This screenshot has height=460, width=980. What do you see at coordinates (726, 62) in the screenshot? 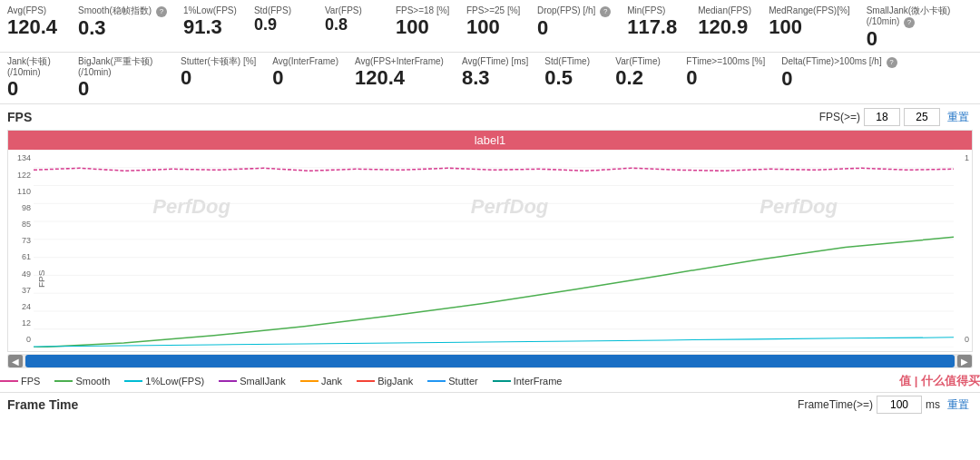
I see `ftime-100-label: FTime>=100ms [%]` at bounding box center [726, 62].